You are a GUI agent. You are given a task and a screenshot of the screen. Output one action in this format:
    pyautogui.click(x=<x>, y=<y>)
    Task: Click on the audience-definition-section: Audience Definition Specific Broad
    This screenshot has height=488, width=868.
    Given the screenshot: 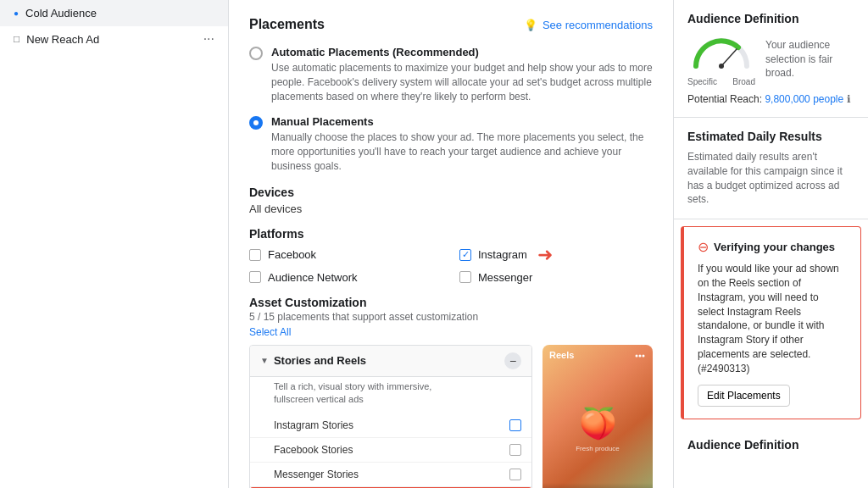 What is the action you would take?
    pyautogui.click(x=771, y=59)
    